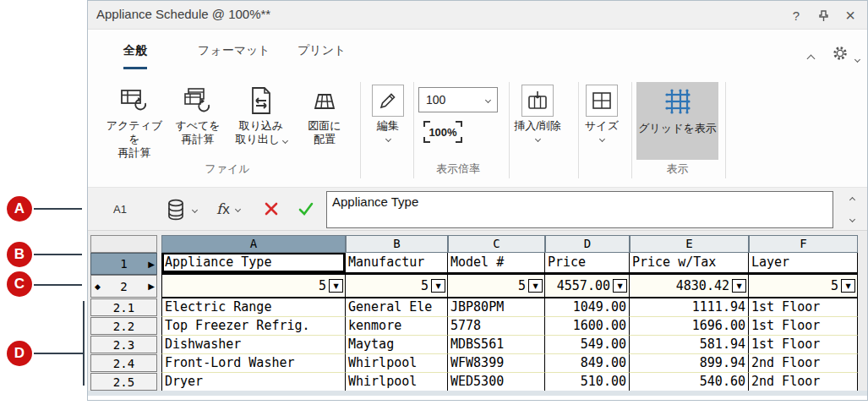 This screenshot has width=868, height=405. Describe the element at coordinates (690, 382) in the screenshot. I see `cell: 540.60` at that location.